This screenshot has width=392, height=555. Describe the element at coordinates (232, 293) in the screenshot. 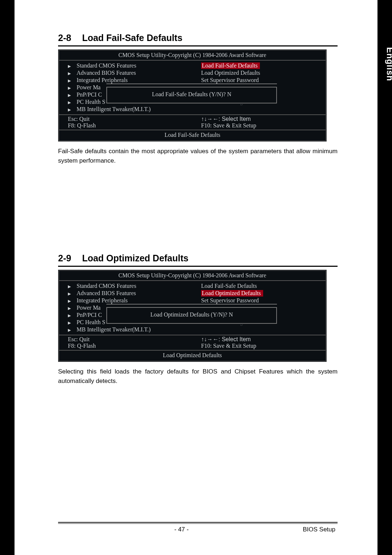

I see `menu-label-selected: Load Optimized Defaults` at that location.